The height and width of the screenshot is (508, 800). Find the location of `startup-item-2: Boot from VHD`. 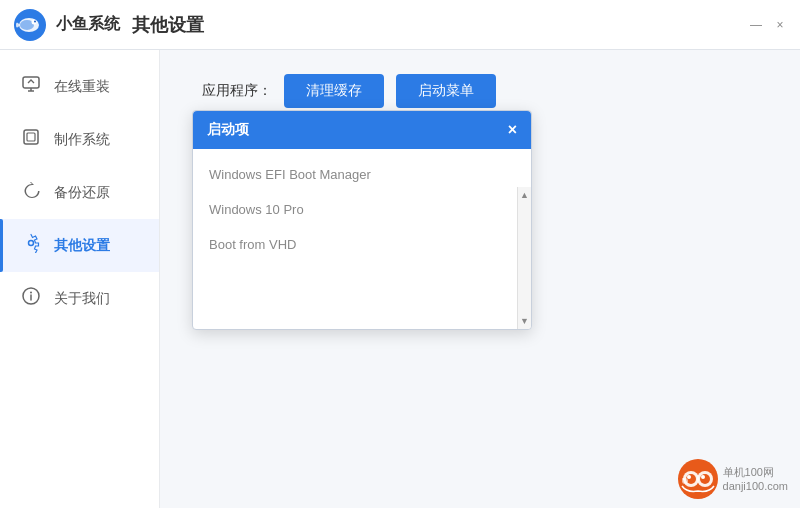

startup-item-2: Boot from VHD is located at coordinates (362, 244).